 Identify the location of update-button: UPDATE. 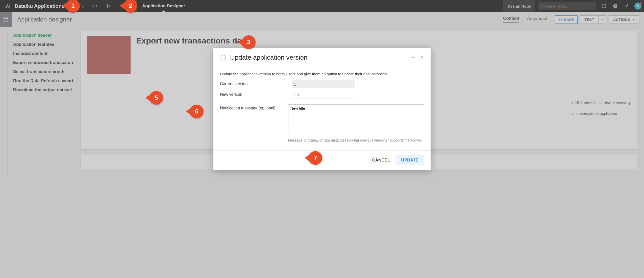
(410, 160).